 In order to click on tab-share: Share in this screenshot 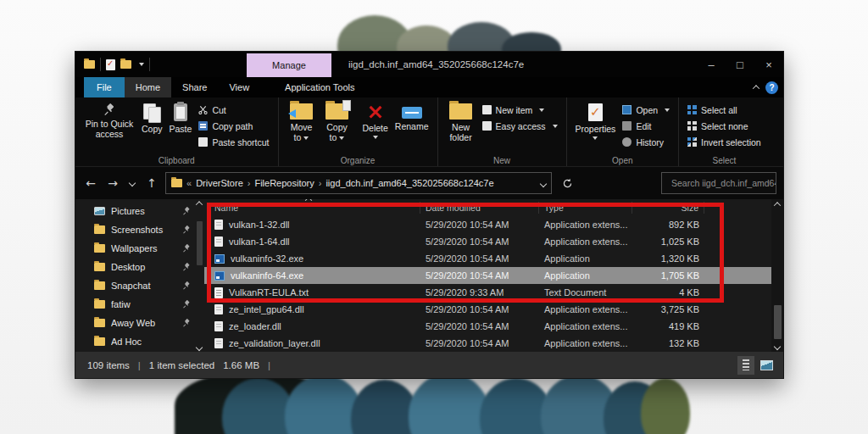, I will do `click(195, 87)`.